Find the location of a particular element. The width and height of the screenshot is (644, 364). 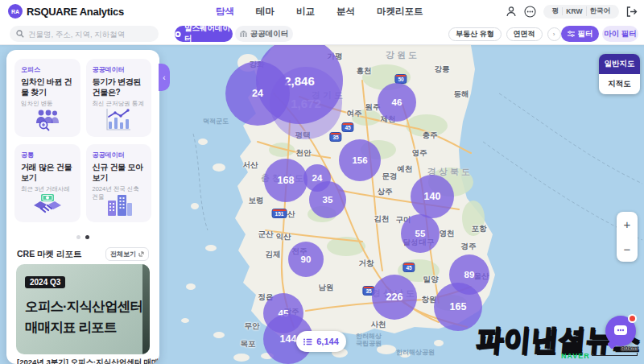

map-label-홍천: 홍천 is located at coordinates (364, 71).